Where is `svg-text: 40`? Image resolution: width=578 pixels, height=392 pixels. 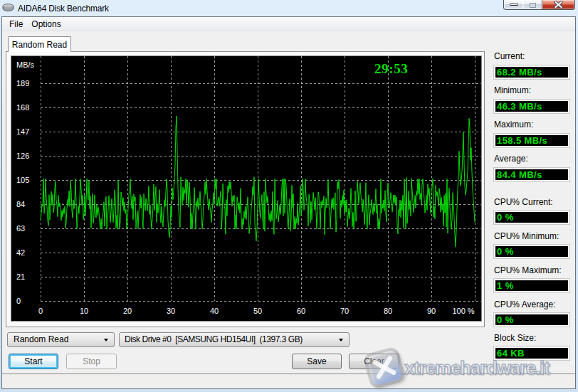 svg-text: 40 is located at coordinates (214, 311).